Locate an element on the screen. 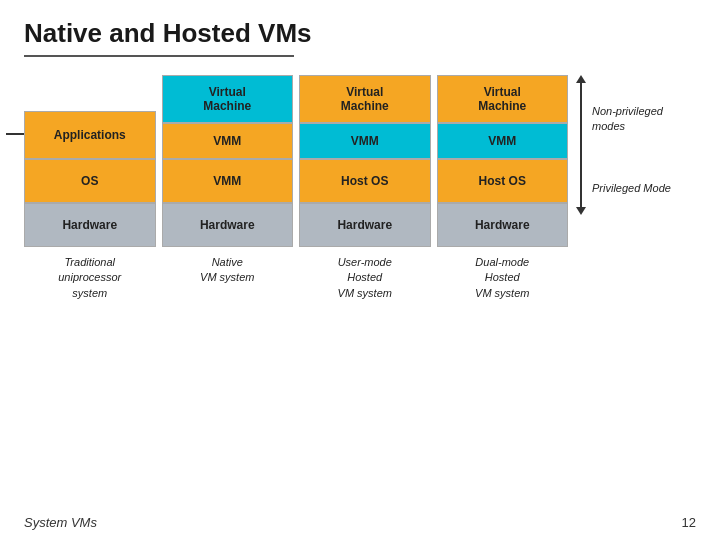 The image size is (720, 540). col-traditional: Applications OS Hardware Traditionalunip… is located at coordinates (90, 188).